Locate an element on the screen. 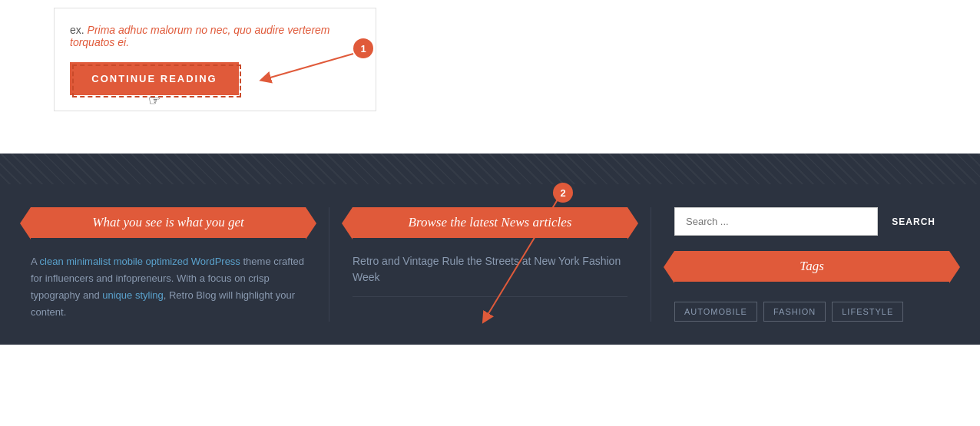 The image size is (980, 426). tag-lifestyle: LIFESTYLE is located at coordinates (868, 312).